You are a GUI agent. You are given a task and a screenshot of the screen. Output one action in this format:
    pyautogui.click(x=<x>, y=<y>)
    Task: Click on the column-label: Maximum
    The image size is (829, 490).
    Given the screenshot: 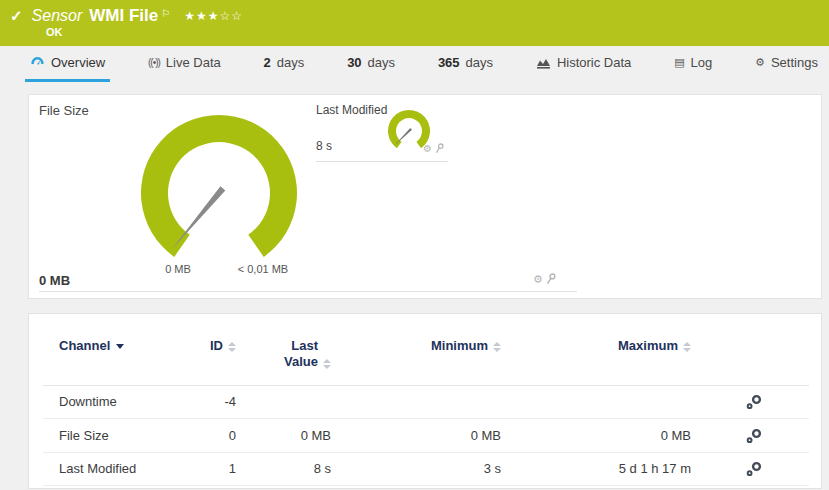 What is the action you would take?
    pyautogui.click(x=648, y=346)
    